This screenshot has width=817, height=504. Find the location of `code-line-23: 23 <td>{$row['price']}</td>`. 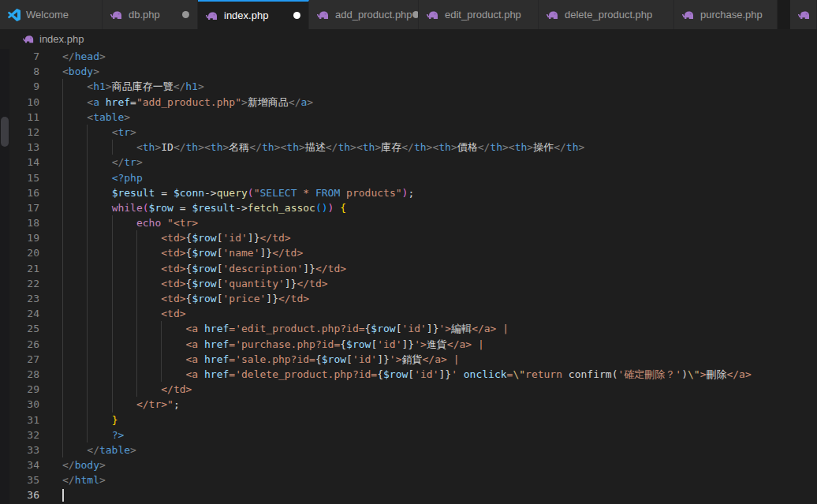

code-line-23: 23 <td>{$row['price']}</td> is located at coordinates (413, 298).